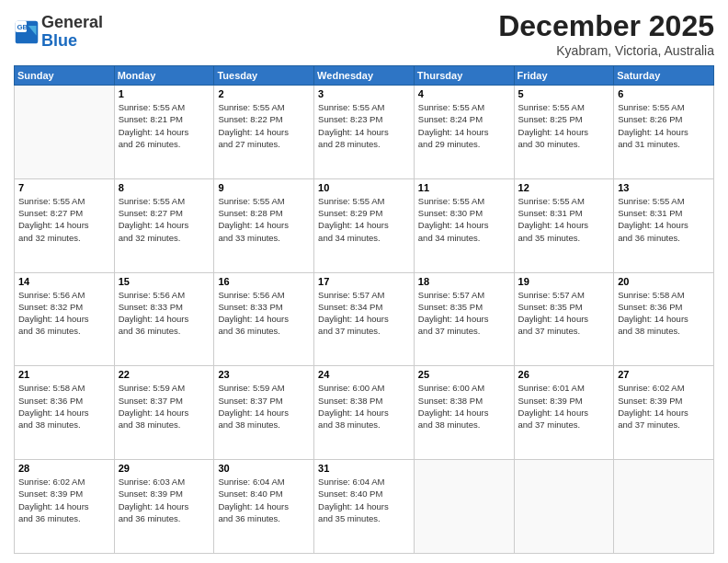 The width and height of the screenshot is (728, 563). Describe the element at coordinates (564, 282) in the screenshot. I see `day-number: 19` at that location.